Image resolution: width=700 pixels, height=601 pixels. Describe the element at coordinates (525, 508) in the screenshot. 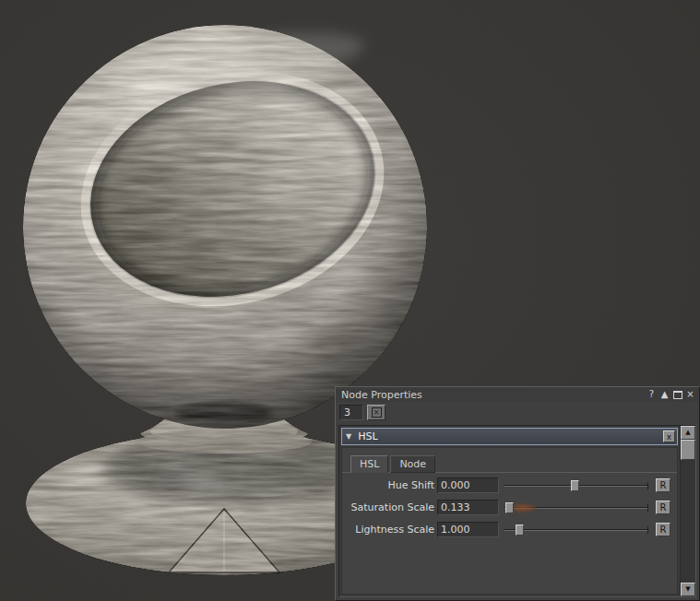

I see `render-artifact` at that location.